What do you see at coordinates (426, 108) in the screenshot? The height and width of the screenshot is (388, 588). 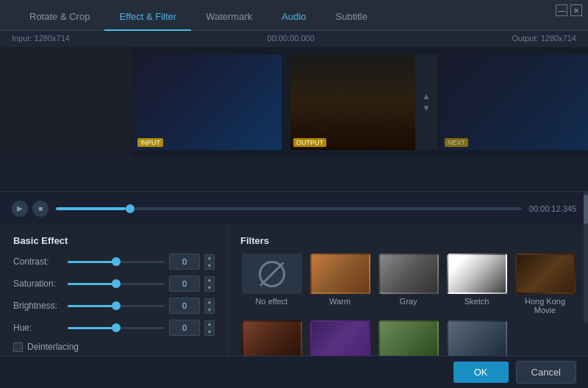 I see `cut-arrow-down: ▼` at bounding box center [426, 108].